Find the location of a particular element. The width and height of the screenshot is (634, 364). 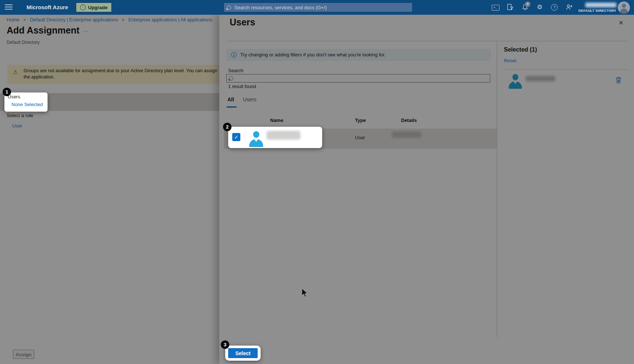

notification-count-badge: 7 is located at coordinates (528, 4).